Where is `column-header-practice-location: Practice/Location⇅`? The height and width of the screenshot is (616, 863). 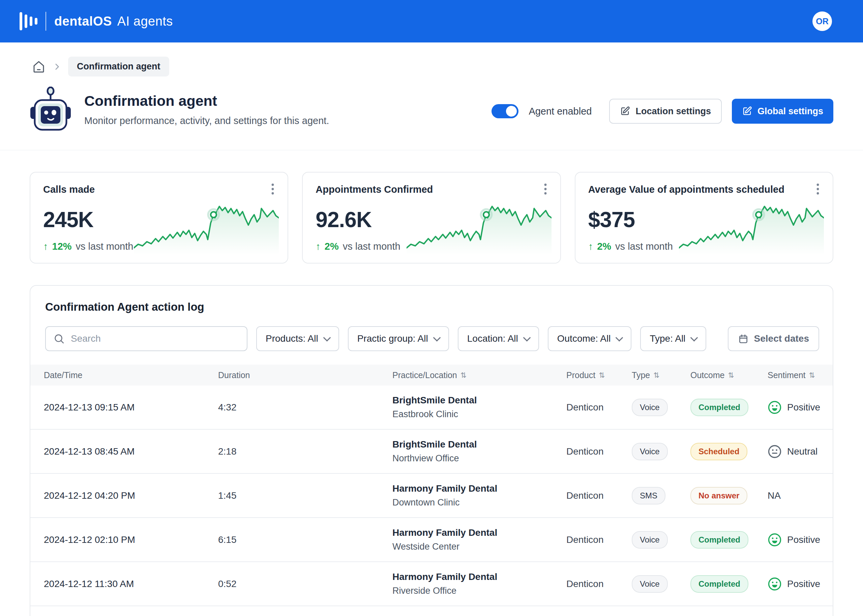 column-header-practice-location: Practice/Location⇅ is located at coordinates (479, 375).